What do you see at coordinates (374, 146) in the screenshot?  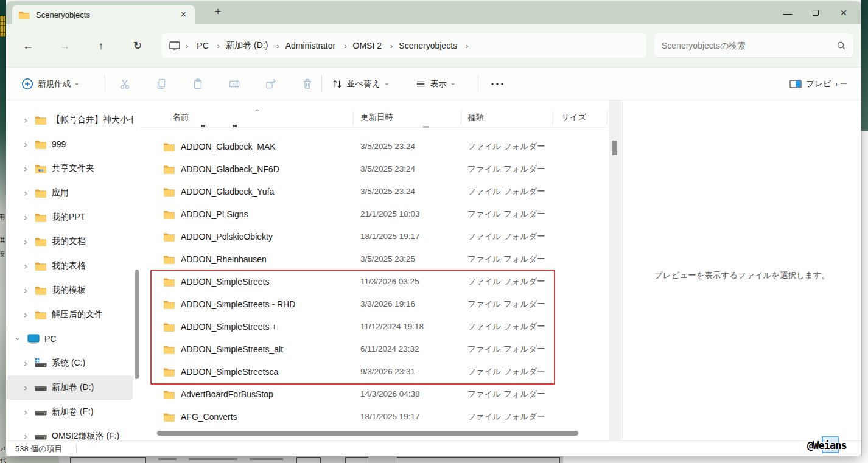 I see `file-row: ADDON_Gladbeck_MAK 3/5/2025 23:24 ファイル フ…` at bounding box center [374, 146].